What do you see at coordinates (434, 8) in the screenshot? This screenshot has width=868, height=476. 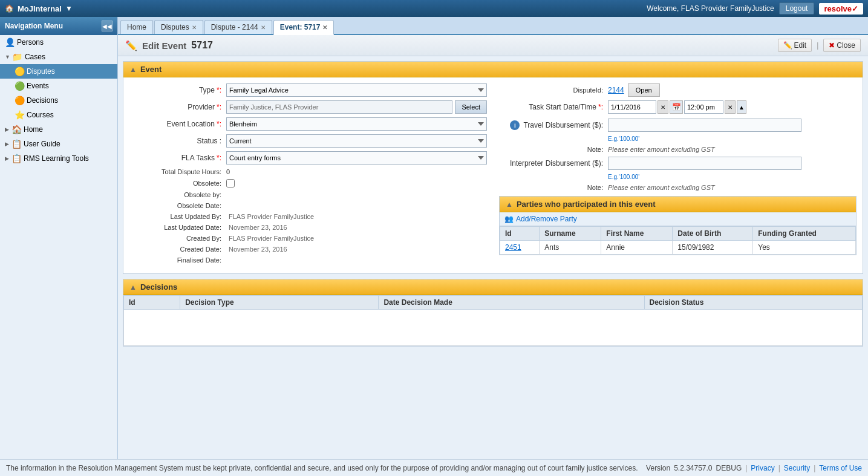 I see `top-bar: 🏠 MoJInternal ▼ Welcome, FLAS Provider F…` at bounding box center [434, 8].